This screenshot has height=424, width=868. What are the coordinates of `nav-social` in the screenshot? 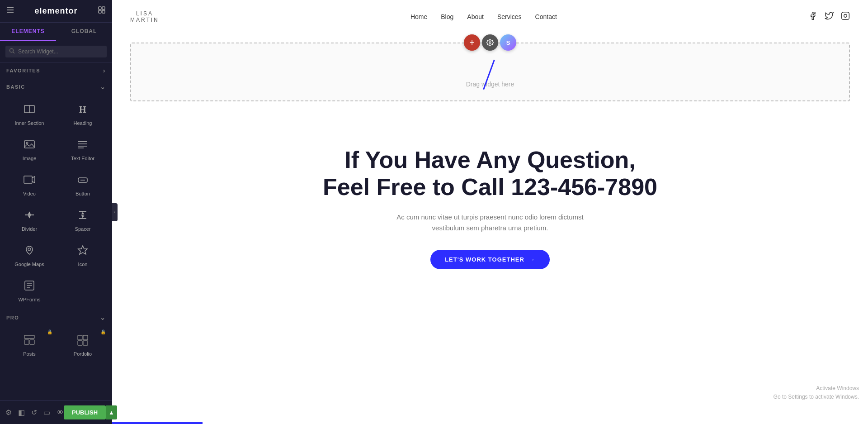 It's located at (829, 17).